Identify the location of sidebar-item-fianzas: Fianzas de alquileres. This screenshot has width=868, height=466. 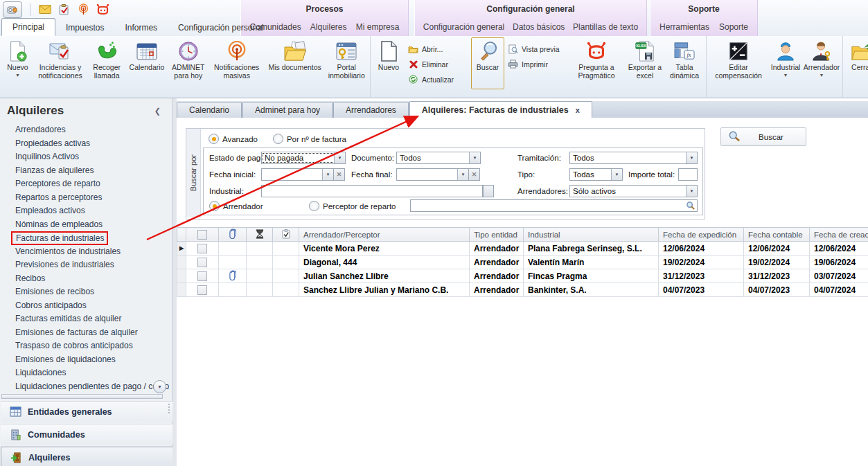
(86, 171).